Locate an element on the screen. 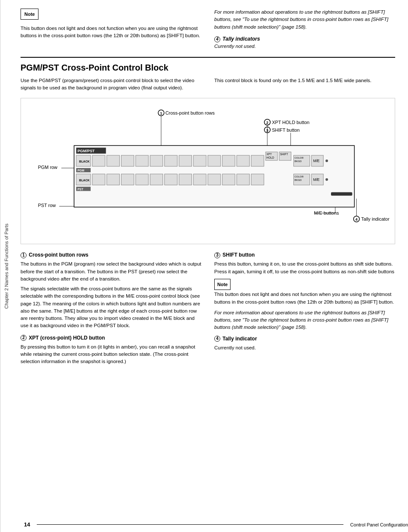  bottom-right: 3 SHIFT button Press this button, turnin… is located at coordinates (305, 310).